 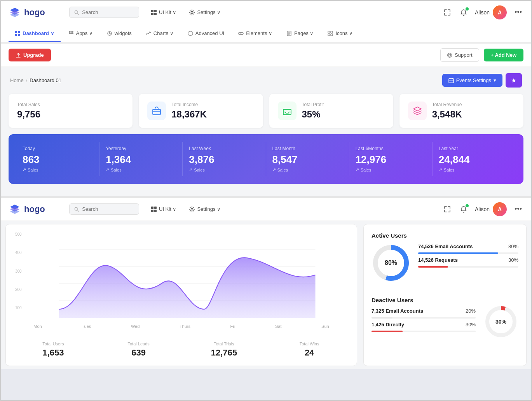 What do you see at coordinates (474, 149) in the screenshot?
I see `period-lastyear-label: Last Year` at bounding box center [474, 149].